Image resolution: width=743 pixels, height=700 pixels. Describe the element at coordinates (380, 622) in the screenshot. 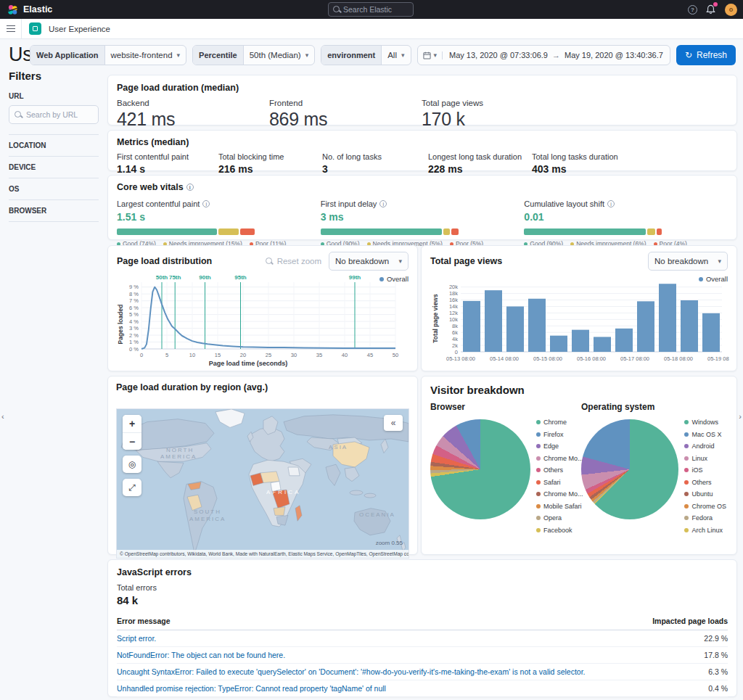

I see `col-error-message: Error message` at that location.